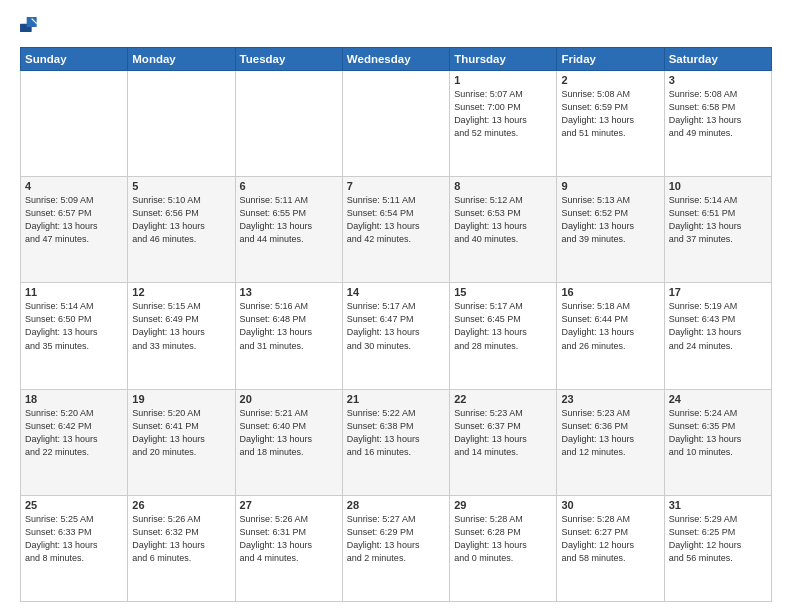 This screenshot has height=612, width=792. What do you see at coordinates (396, 442) in the screenshot?
I see `day-cell-21: 21Sunrise: 5:22 AM Sunset: 6:38 PM Dayli…` at bounding box center [396, 442].